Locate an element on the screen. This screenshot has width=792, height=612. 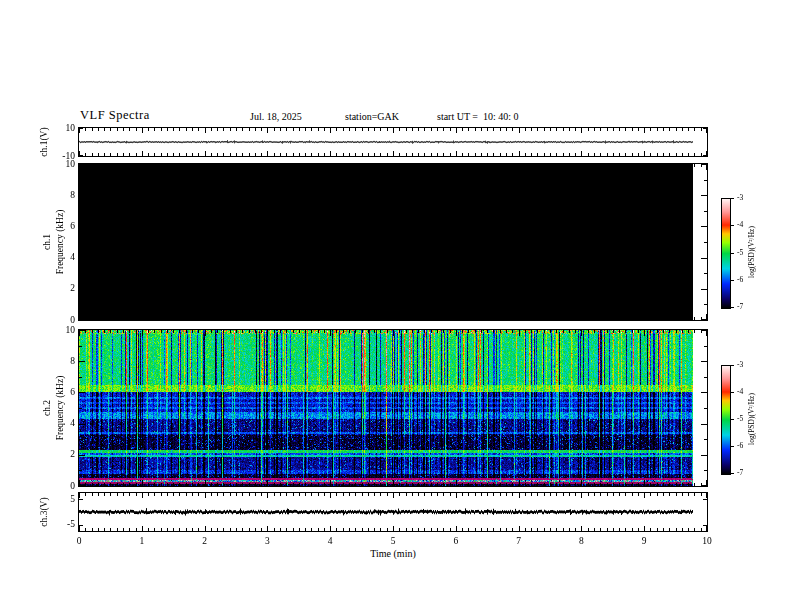
y-tick-label: 4 is located at coordinates (58, 258).